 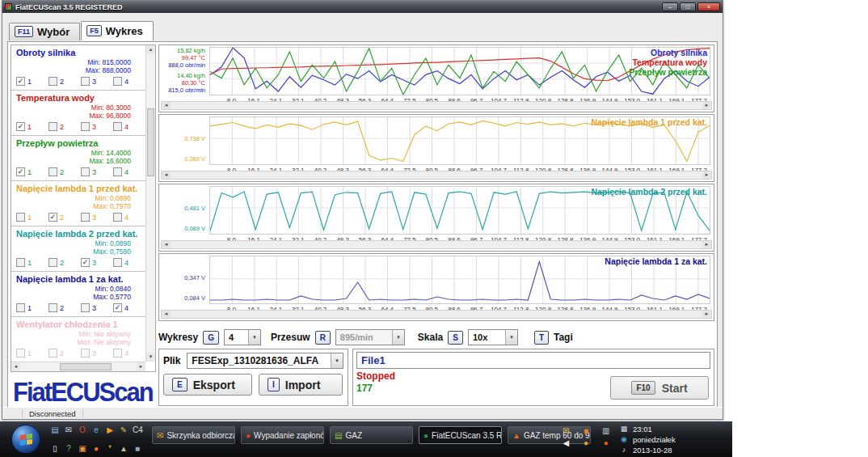 I want to click on quicklaunch-icon-8: ▯, so click(x=55, y=448).